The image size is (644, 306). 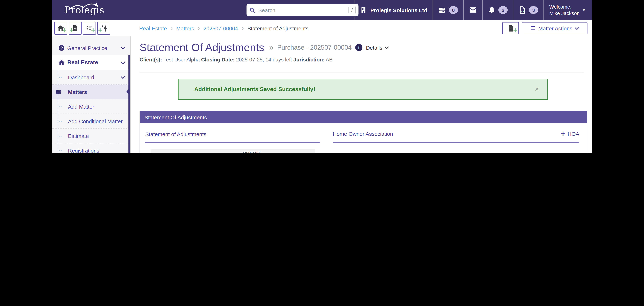 I want to click on company-name: Prolegis Solutions Ltd, so click(x=399, y=10).